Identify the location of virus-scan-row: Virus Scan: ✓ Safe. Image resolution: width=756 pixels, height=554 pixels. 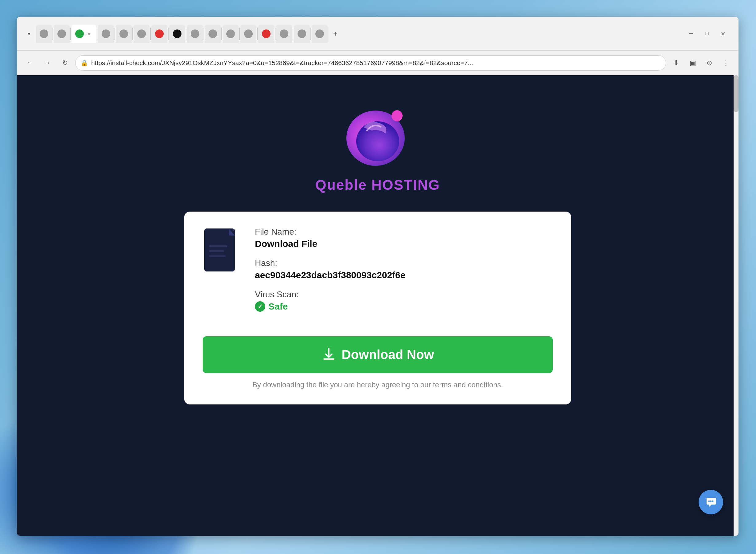
(404, 300).